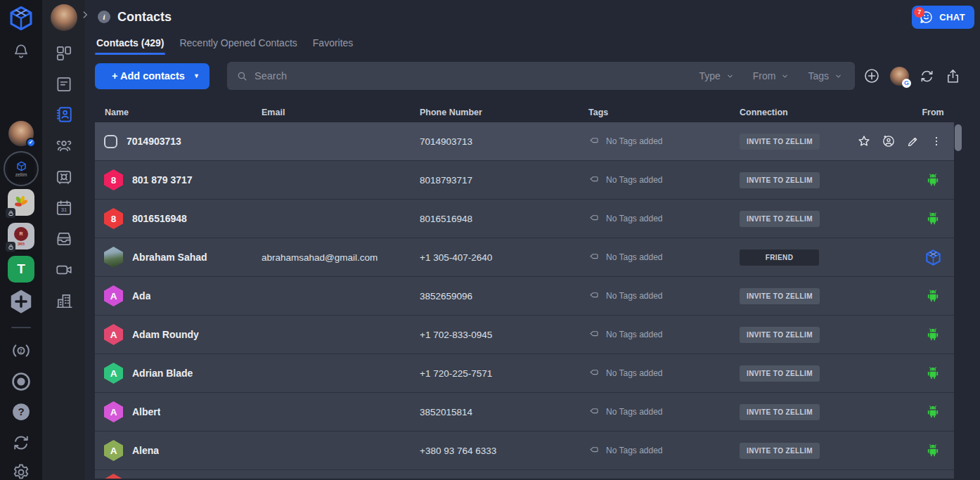 The image size is (980, 480). What do you see at coordinates (943, 17) in the screenshot?
I see `chat-button: 7 CHAT` at bounding box center [943, 17].